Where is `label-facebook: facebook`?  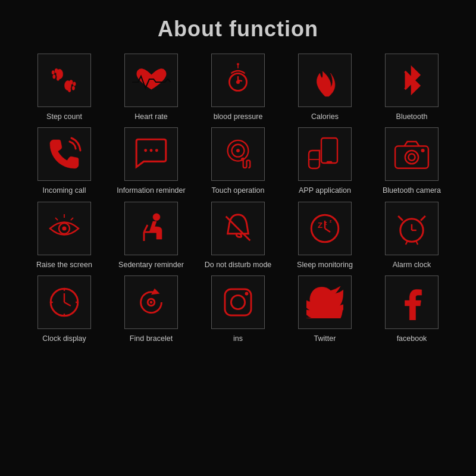 label-facebook: facebook is located at coordinates (412, 339).